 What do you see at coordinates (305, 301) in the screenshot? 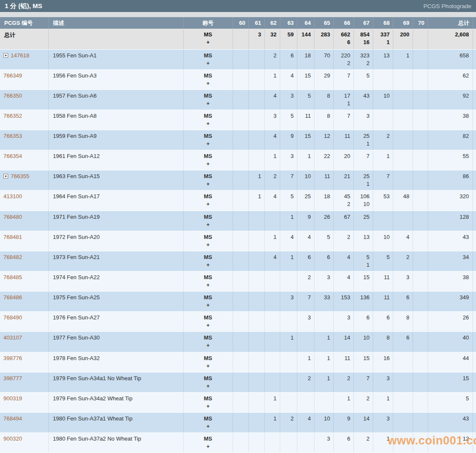
I see `cell-grade-64: 7` at bounding box center [305, 301].